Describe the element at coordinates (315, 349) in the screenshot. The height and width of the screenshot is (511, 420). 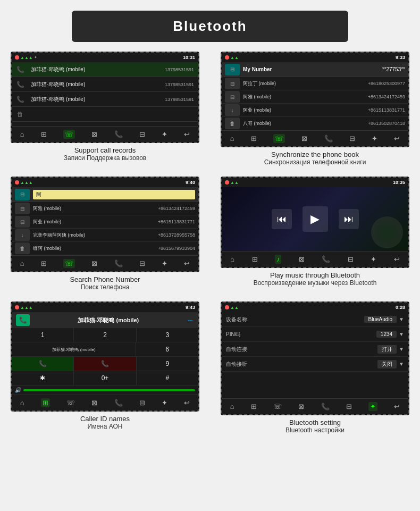
I see `bt-setting-row: 自动连接 打开 ▼` at that location.